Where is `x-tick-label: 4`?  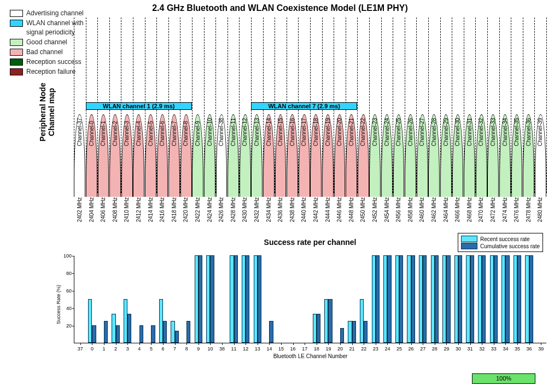 x-tick-label: 4 is located at coordinates (139, 349).